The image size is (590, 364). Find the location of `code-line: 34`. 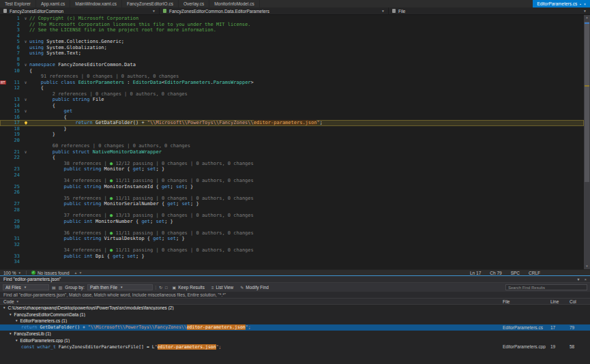

code-line: 34 is located at coordinates (292, 262).